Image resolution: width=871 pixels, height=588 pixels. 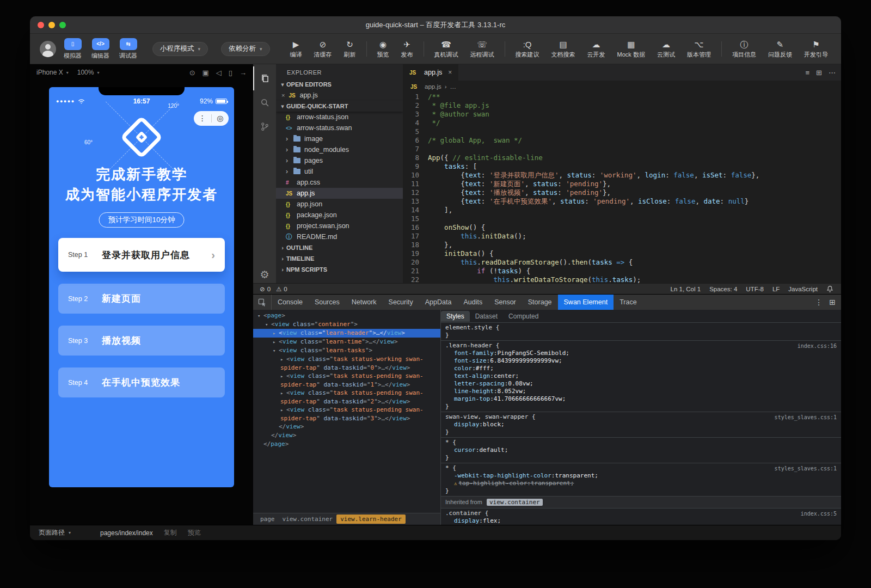 What do you see at coordinates (819, 302) in the screenshot?
I see `more-options-icon: ⋮` at bounding box center [819, 302].